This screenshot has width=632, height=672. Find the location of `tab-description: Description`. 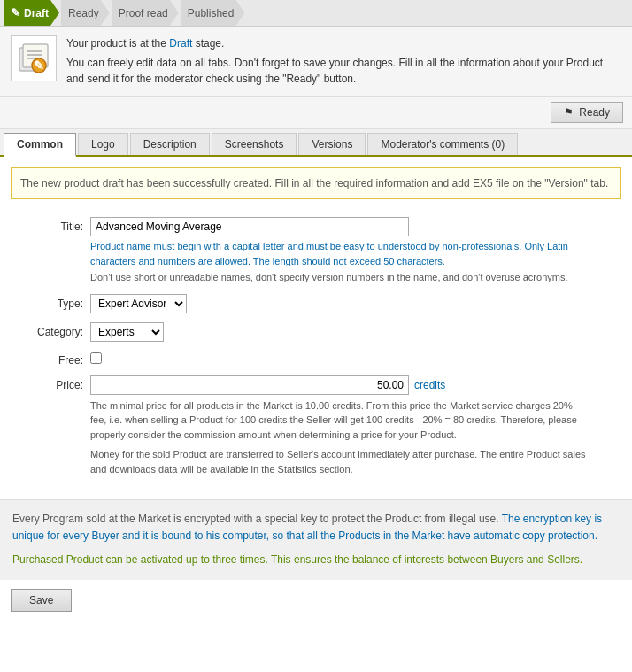

tab-description: Description is located at coordinates (170, 143).